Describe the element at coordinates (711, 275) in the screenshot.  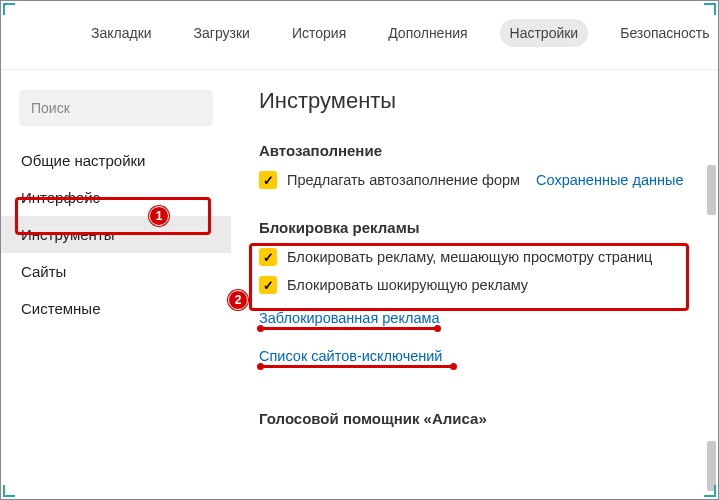
I see `scrollbar` at that location.